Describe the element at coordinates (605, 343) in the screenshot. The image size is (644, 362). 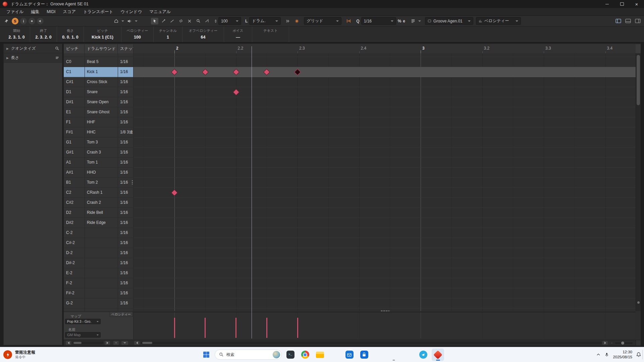
I see `grid-scroll-right-button` at that location.